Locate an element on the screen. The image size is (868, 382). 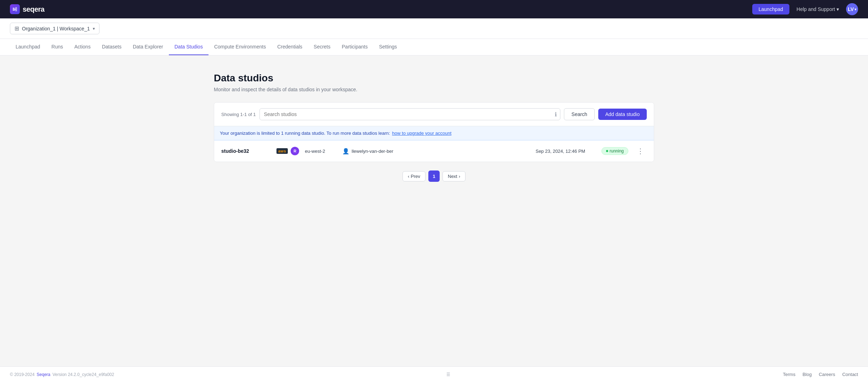
workspace-chevron-icon is located at coordinates (94, 29).